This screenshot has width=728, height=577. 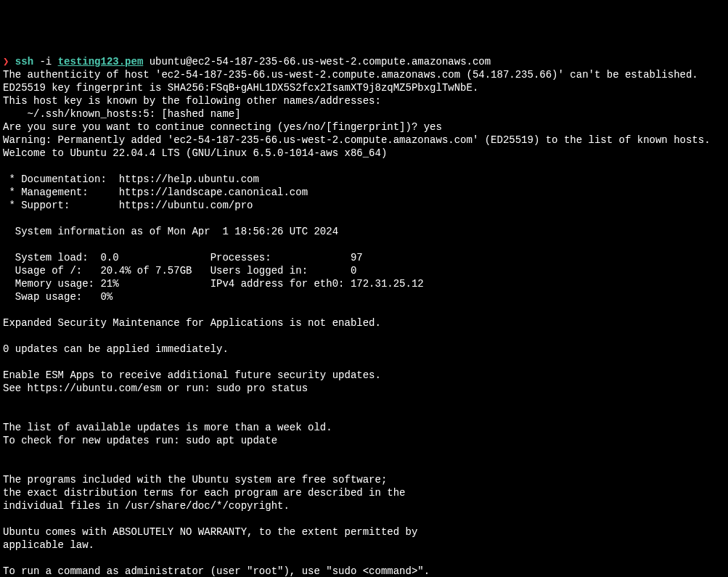 I want to click on output-line: applicable law., so click(x=49, y=545).